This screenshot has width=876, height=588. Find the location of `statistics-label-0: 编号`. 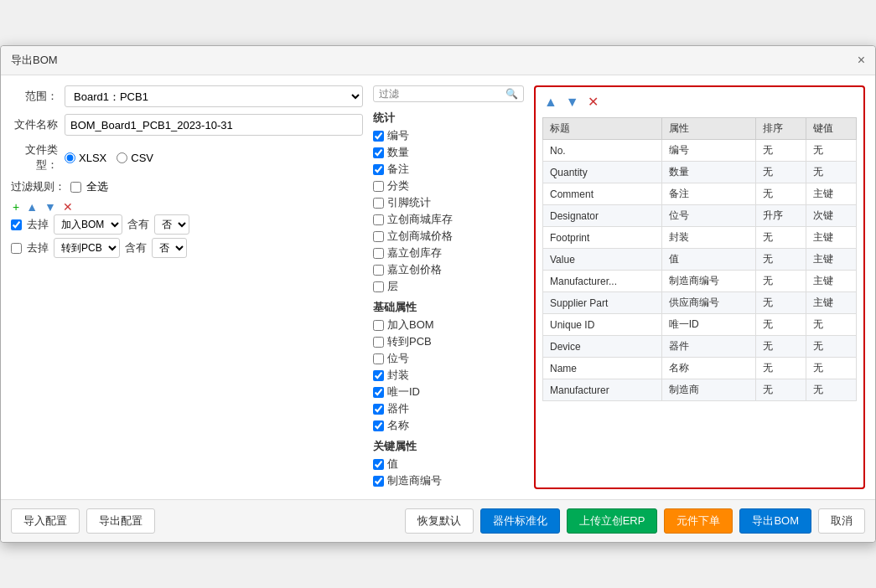

statistics-label-0: 编号 is located at coordinates (398, 136).